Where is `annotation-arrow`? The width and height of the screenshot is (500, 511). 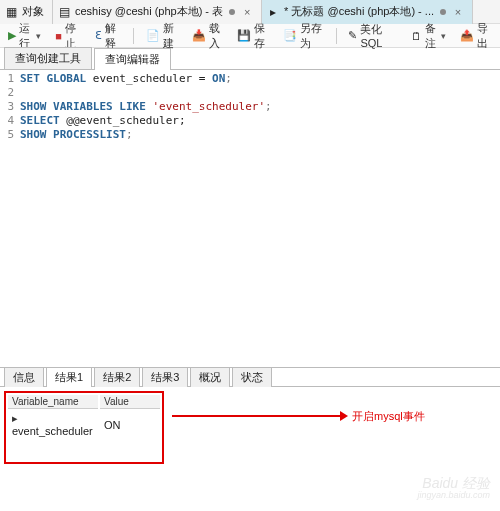 annotation-arrow is located at coordinates (257, 416).